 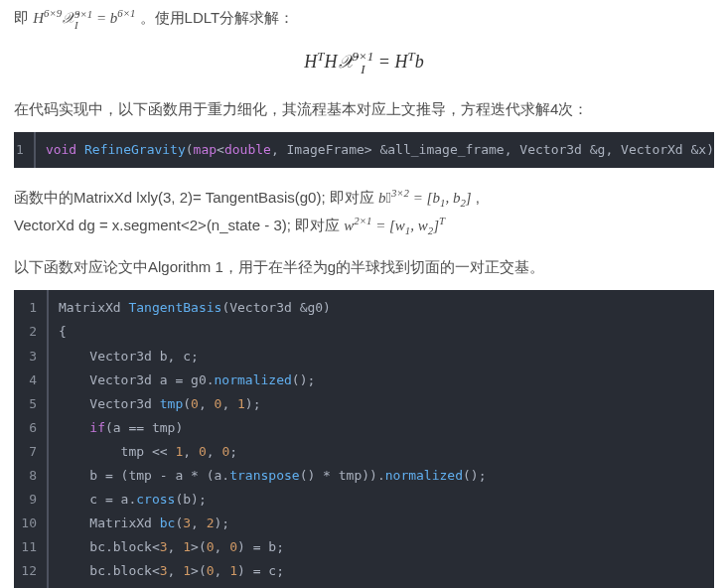 I want to click on line-number: 4, so click(x=31, y=380).